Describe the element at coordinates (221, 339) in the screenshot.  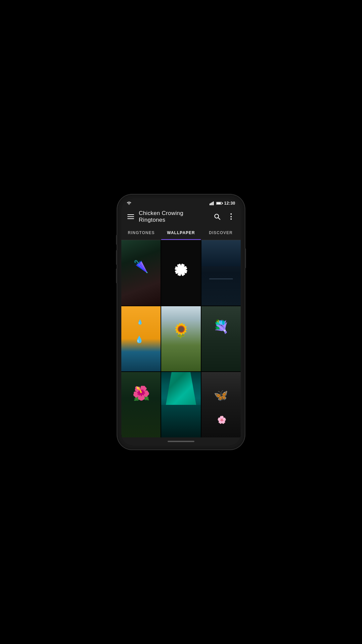
I see `grid-item-blue-buds` at that location.